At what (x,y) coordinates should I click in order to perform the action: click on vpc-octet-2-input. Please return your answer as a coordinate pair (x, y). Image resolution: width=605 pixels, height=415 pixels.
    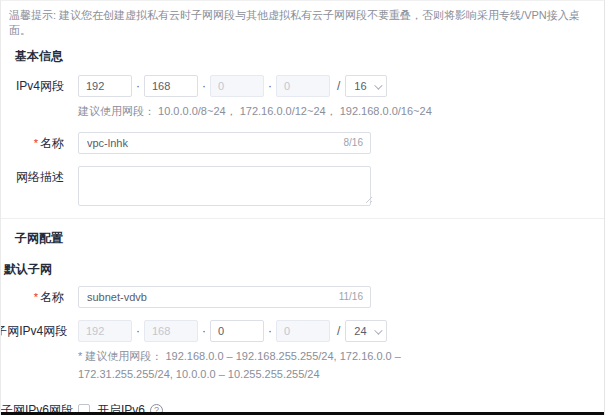
    Looking at the image, I should click on (171, 86).